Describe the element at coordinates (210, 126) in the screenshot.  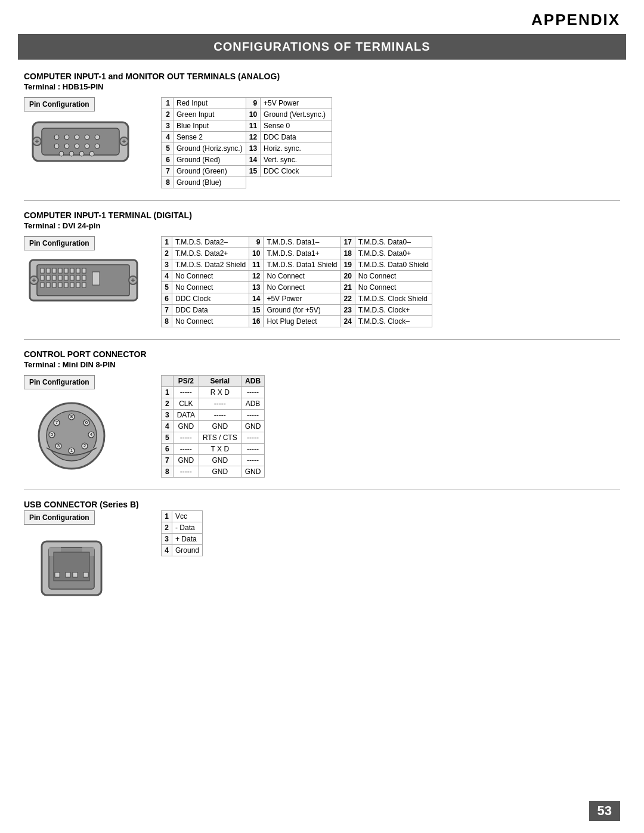
I see `table-row: Blue Input` at that location.